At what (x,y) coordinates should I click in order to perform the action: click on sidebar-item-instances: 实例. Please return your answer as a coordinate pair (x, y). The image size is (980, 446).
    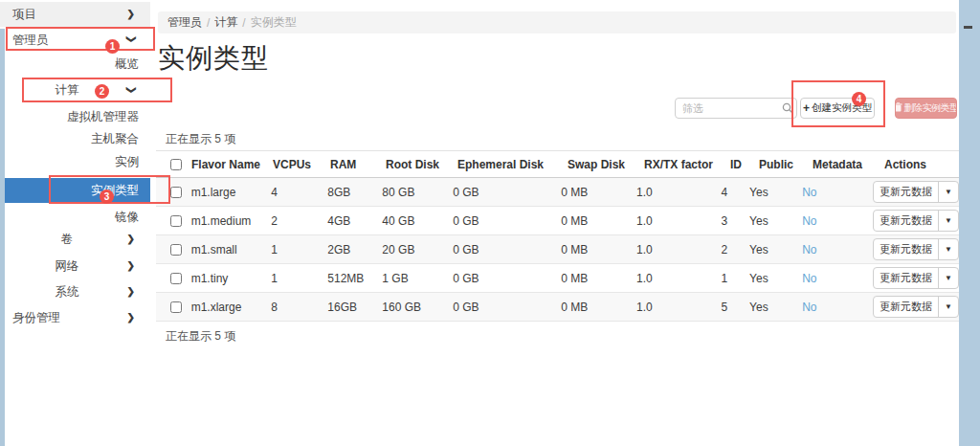
    Looking at the image, I should click on (75, 162).